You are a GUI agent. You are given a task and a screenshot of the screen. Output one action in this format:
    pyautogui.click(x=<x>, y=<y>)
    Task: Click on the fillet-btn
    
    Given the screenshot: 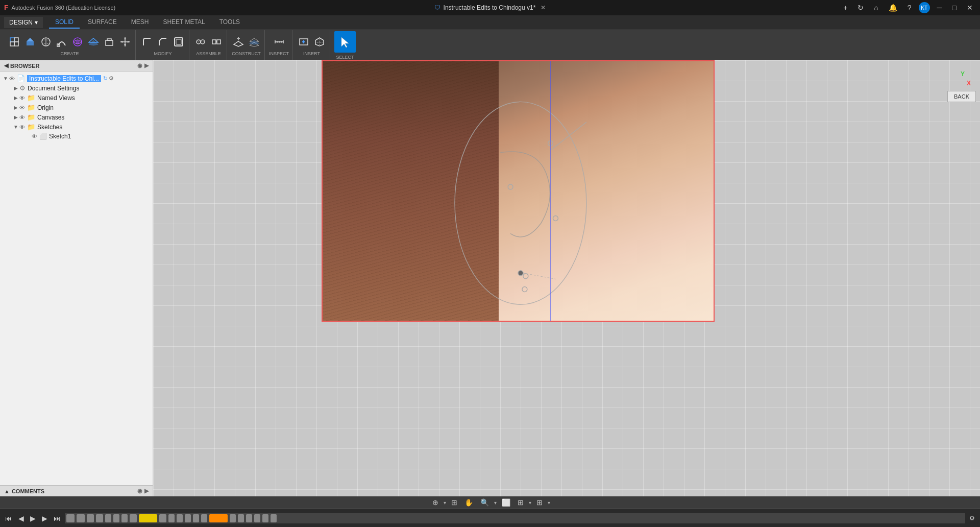 What is the action you would take?
    pyautogui.click(x=147, y=42)
    